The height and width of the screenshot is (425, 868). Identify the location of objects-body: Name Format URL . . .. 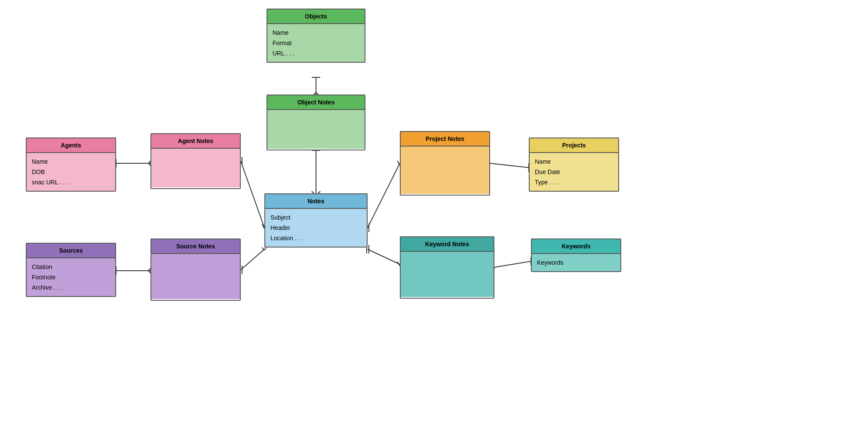
(316, 43).